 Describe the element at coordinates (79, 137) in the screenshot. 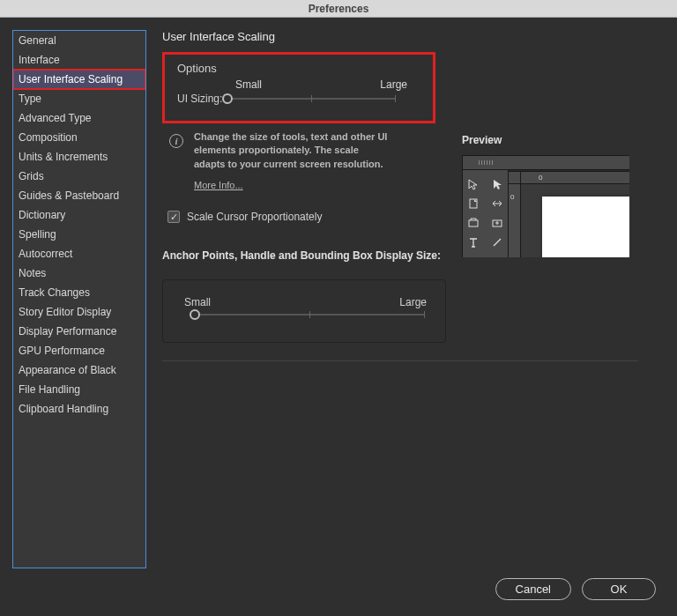

I see `sidebar-item-composition: Composition` at that location.